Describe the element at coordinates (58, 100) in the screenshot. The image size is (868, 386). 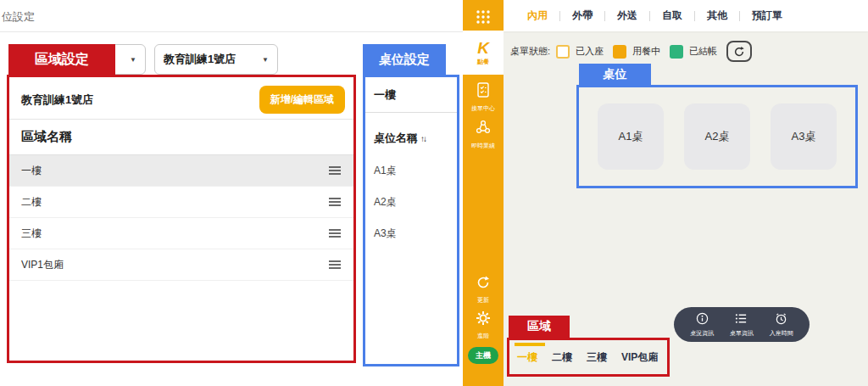
I see `store-name: 教育訓練1號店` at that location.